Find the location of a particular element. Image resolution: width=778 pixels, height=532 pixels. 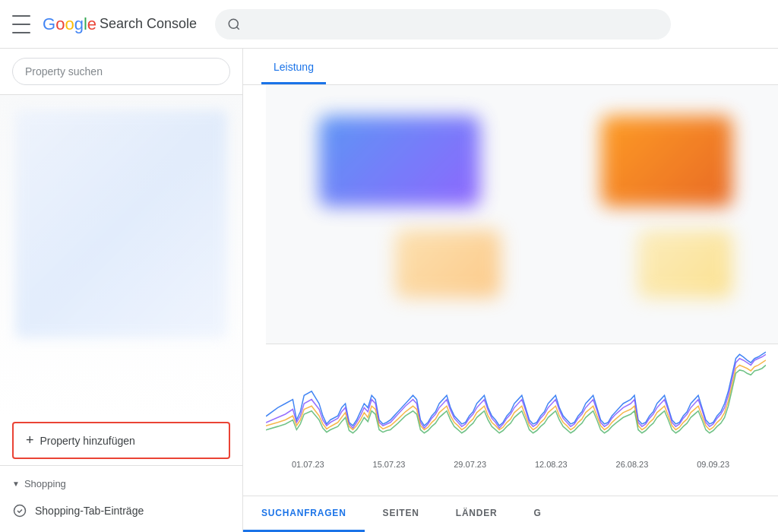

property-search-container is located at coordinates (122, 71).